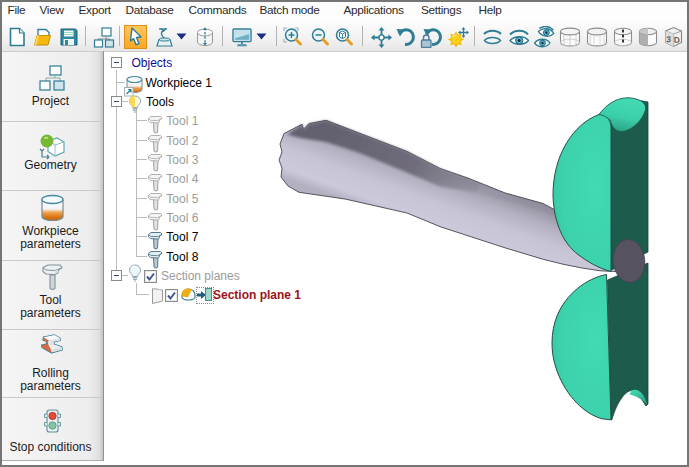 The width and height of the screenshot is (689, 467). I want to click on svg-text: 3, so click(668, 40).